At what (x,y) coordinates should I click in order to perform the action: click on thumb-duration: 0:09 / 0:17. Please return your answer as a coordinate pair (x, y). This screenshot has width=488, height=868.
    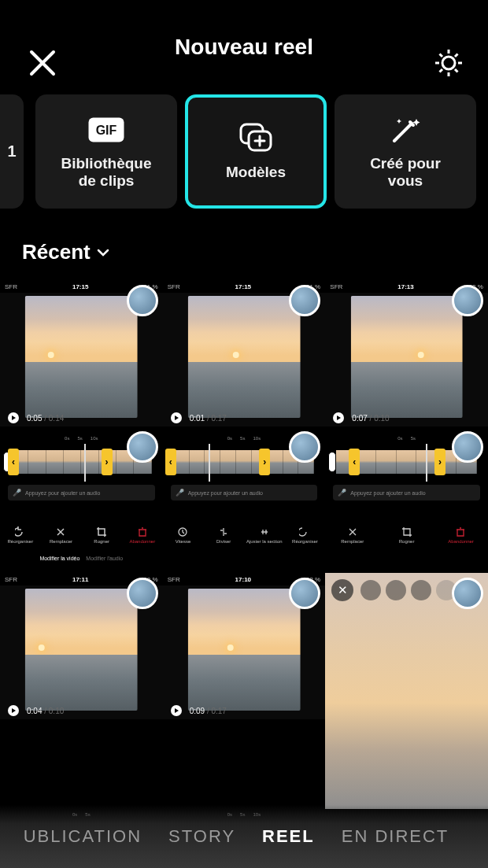
    Looking at the image, I should click on (208, 711).